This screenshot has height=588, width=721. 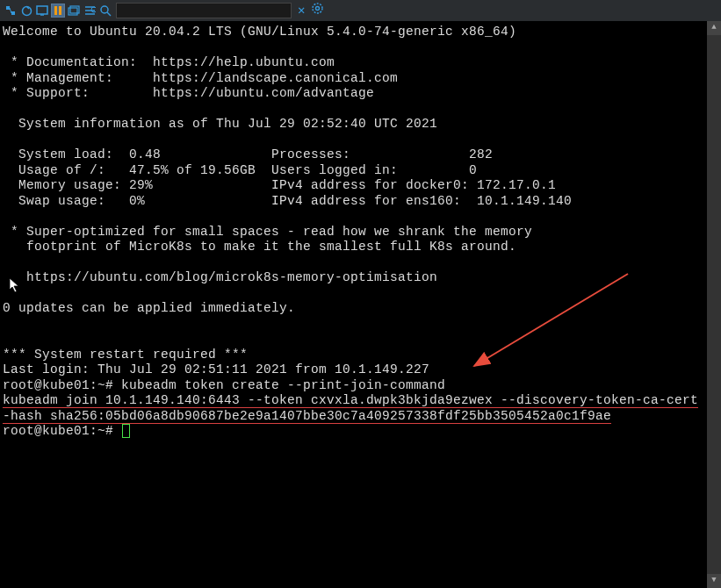 What do you see at coordinates (714, 28) in the screenshot?
I see `scroll-up-button: ▲` at bounding box center [714, 28].